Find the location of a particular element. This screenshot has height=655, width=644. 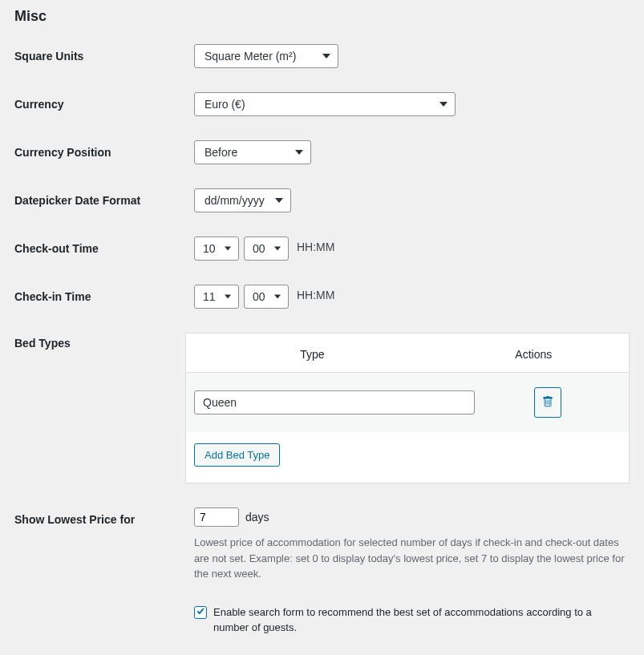

days-unit-label: days is located at coordinates (257, 517).